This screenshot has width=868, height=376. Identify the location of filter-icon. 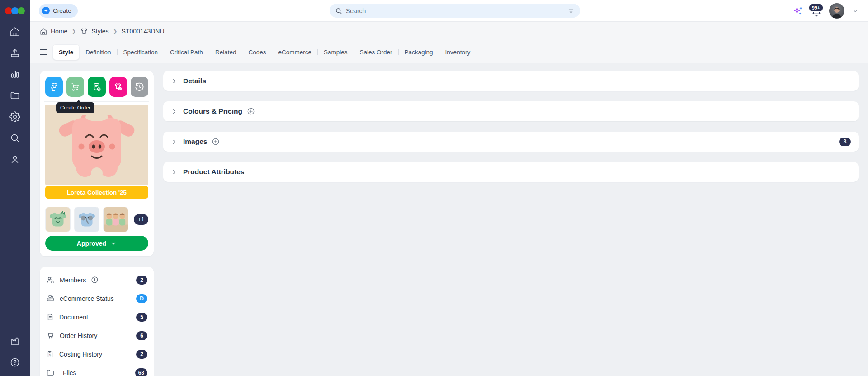
(571, 11).